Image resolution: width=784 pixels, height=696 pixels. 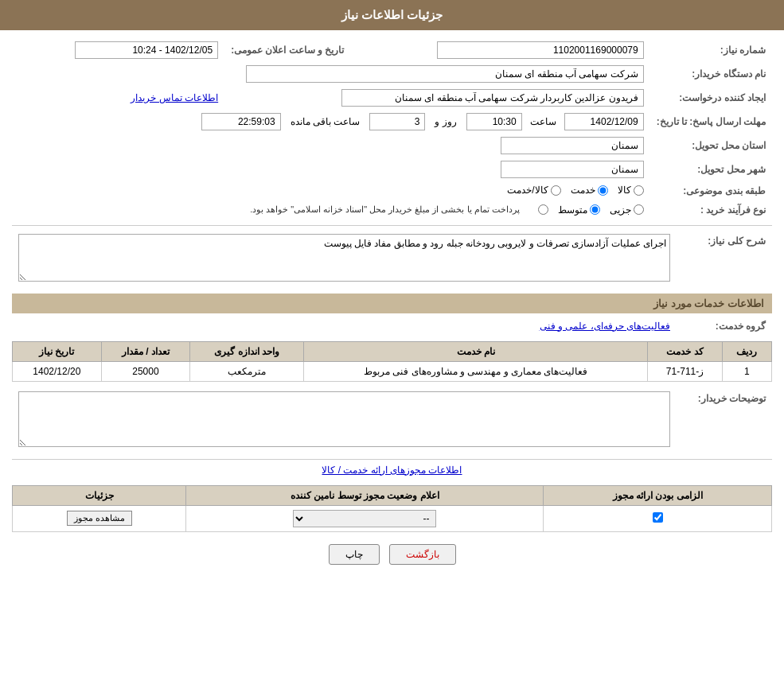 I want to click on announcement-datetime-input, so click(x=146, y=50).